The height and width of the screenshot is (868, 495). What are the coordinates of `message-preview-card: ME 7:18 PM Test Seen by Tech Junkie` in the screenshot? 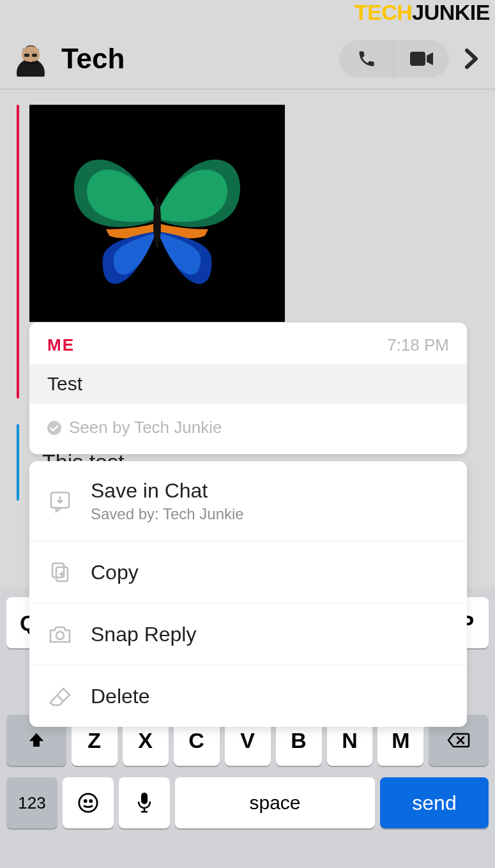 It's located at (248, 388).